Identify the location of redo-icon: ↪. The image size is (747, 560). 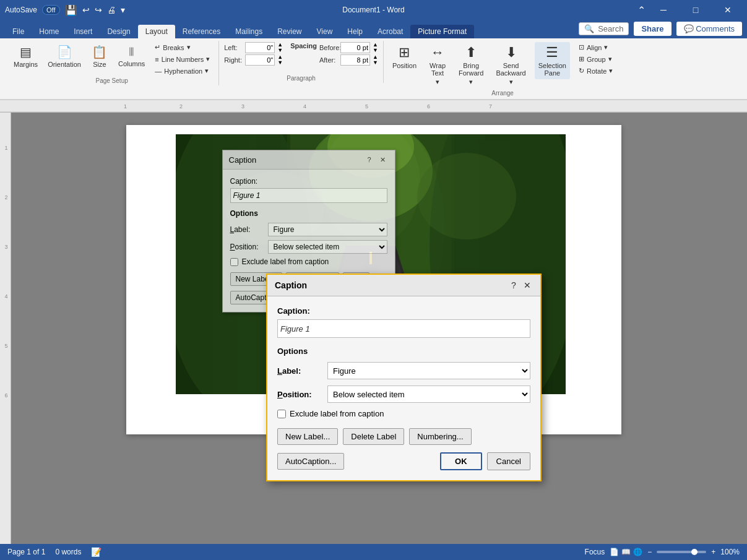
(98, 10).